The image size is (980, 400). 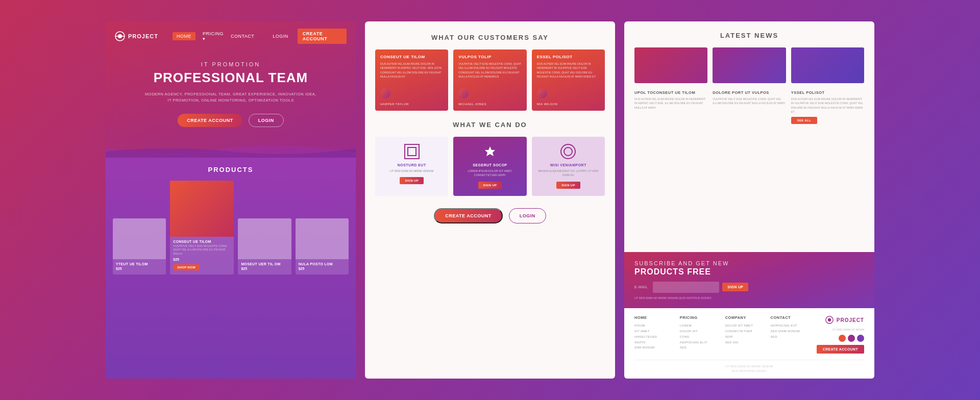 What do you see at coordinates (828, 93) in the screenshot?
I see `news-item-title-3: YSSEL POLISOT` at bounding box center [828, 93].